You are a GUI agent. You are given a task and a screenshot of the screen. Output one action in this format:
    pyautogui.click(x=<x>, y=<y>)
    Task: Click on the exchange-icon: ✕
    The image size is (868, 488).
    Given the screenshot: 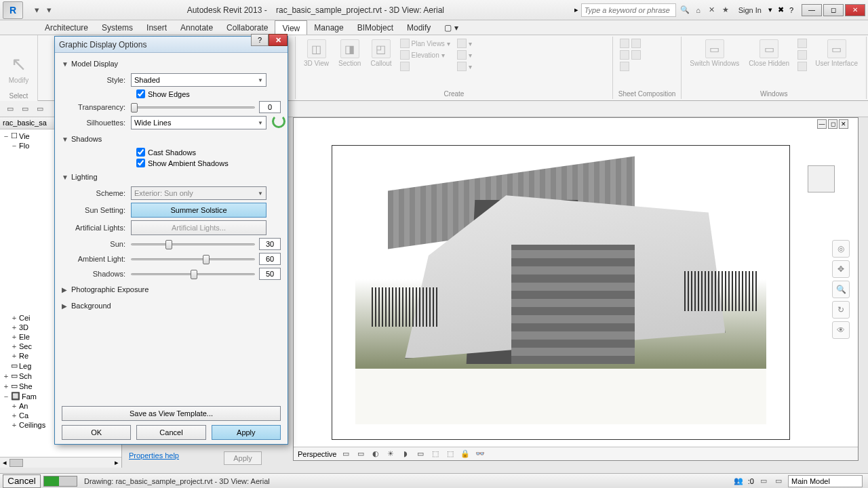 What is the action you would take?
    pyautogui.click(x=712, y=10)
    